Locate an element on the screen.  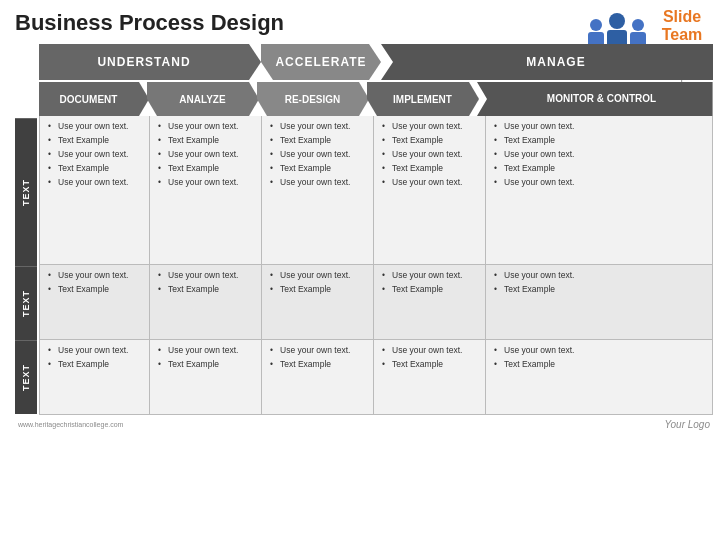
header-row2: DOCUMENT ANALYZE RE-DESIGN IMPLEMENT MON… is located at coordinates (376, 99).